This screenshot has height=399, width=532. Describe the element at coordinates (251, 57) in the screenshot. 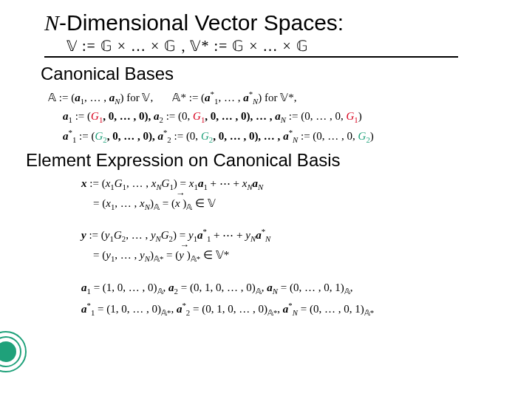

I see `title-underline` at that location.